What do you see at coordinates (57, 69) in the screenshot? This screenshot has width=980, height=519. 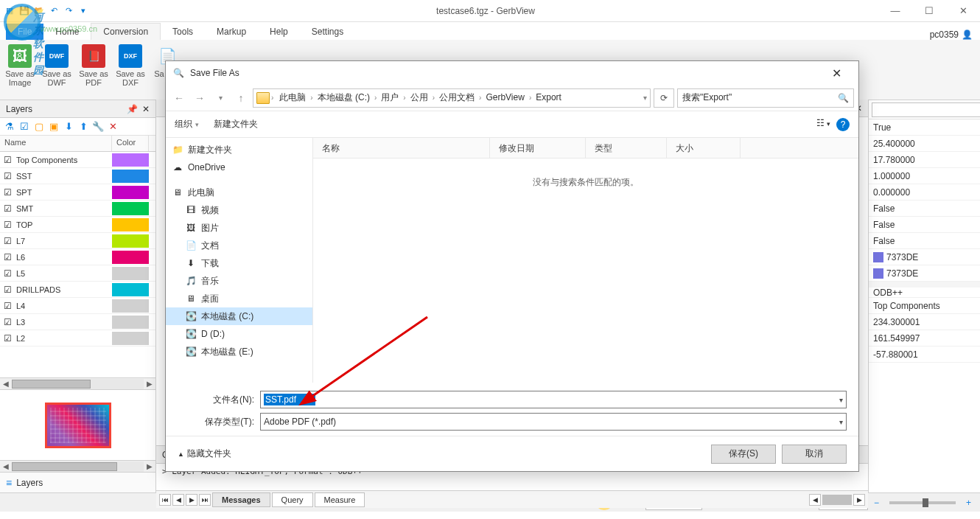 I see `save-as-dwf-button: DWFSave as DWF` at bounding box center [57, 69].